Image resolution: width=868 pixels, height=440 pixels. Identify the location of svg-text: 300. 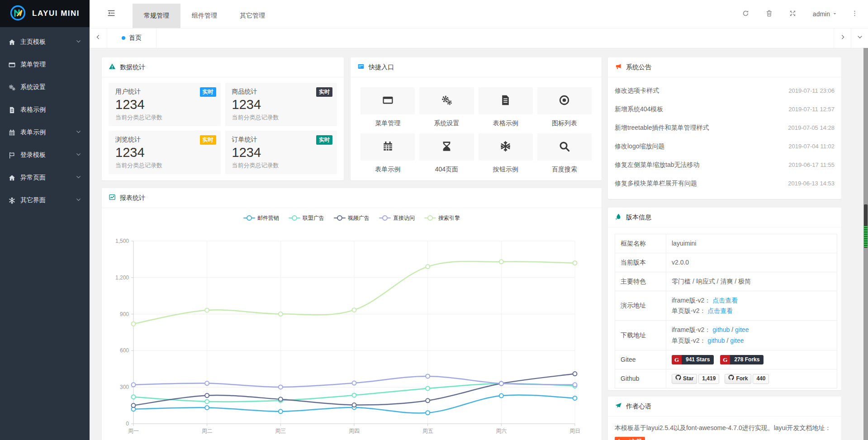
(124, 387).